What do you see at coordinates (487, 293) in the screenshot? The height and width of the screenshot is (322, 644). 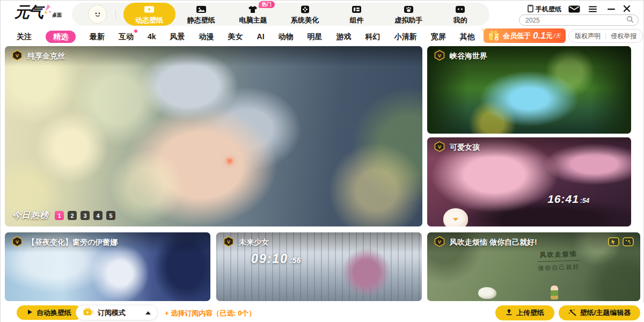 I see `cartoon-dog` at bounding box center [487, 293].